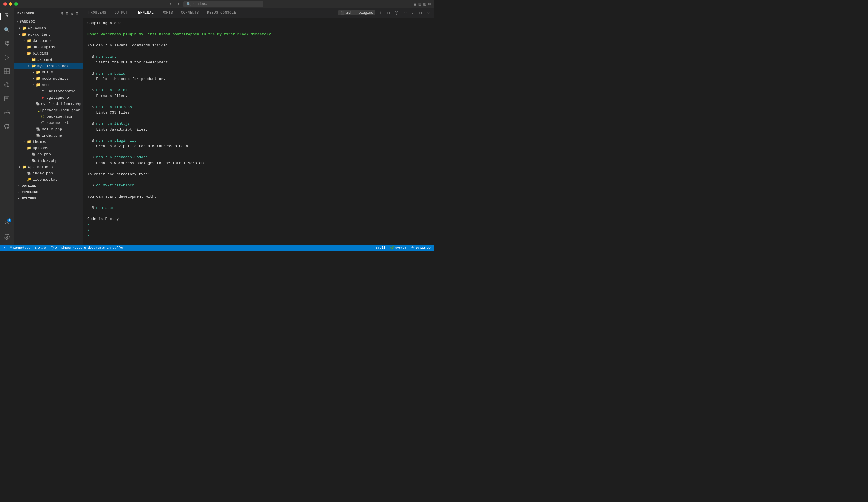 The width and height of the screenshot is (868, 502). Describe the element at coordinates (24, 53) in the screenshot. I see `arrow-icon: ▾` at that location.